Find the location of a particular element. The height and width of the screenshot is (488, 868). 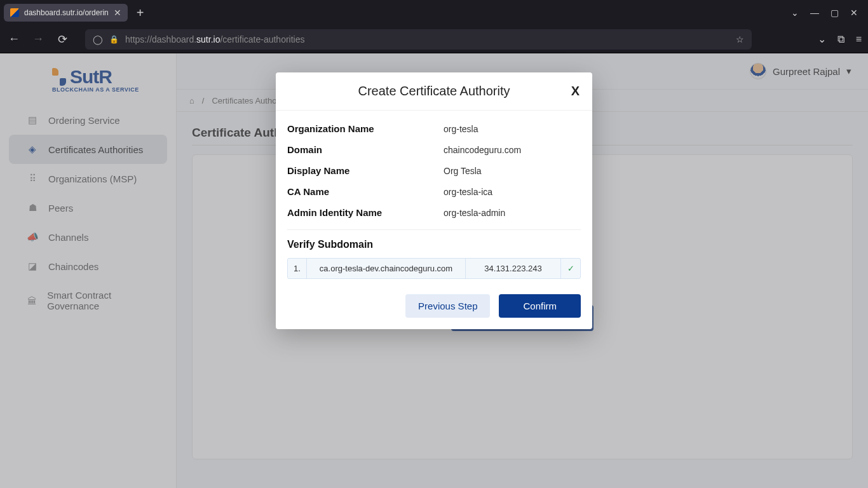

menu-icon: ≡ is located at coordinates (859, 39).